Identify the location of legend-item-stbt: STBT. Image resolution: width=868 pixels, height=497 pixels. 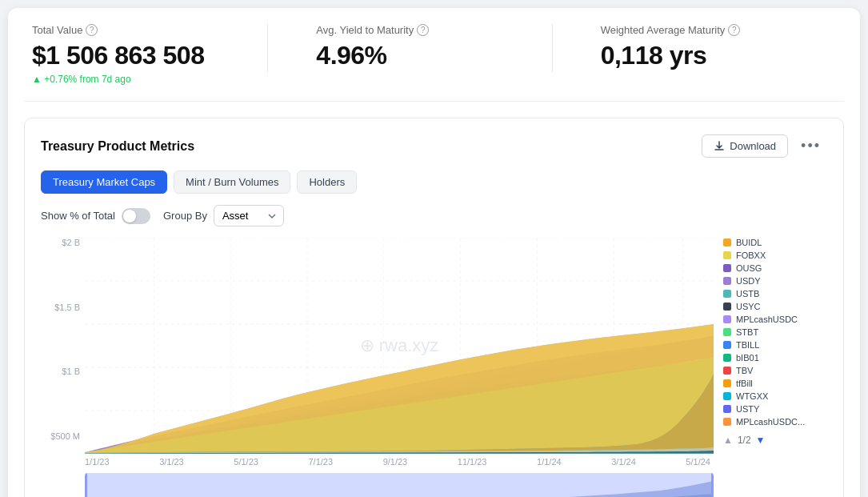
(775, 332).